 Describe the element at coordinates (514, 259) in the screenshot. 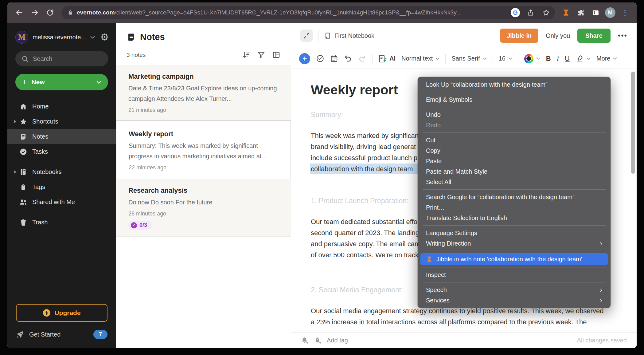

I see `menu-item-jibble-in-with-note: Jibble in with note 'collaboration with …` at that location.